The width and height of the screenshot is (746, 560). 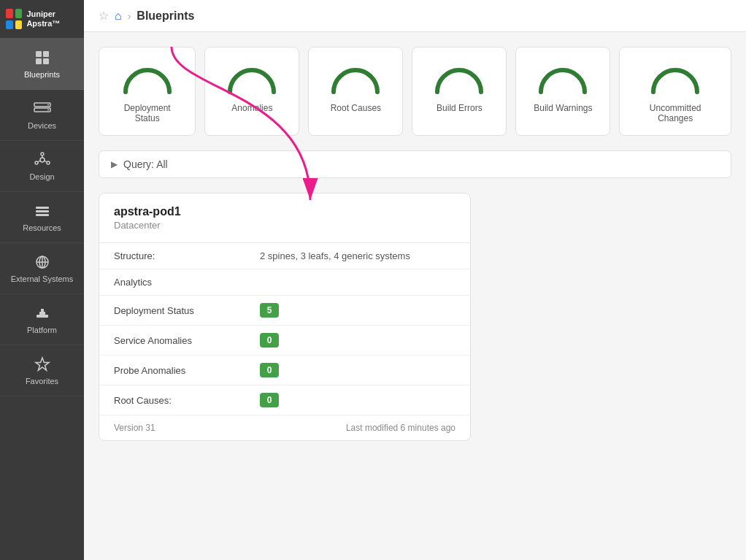 What do you see at coordinates (269, 370) in the screenshot?
I see `badge-probe-anomalies: 0` at bounding box center [269, 370].